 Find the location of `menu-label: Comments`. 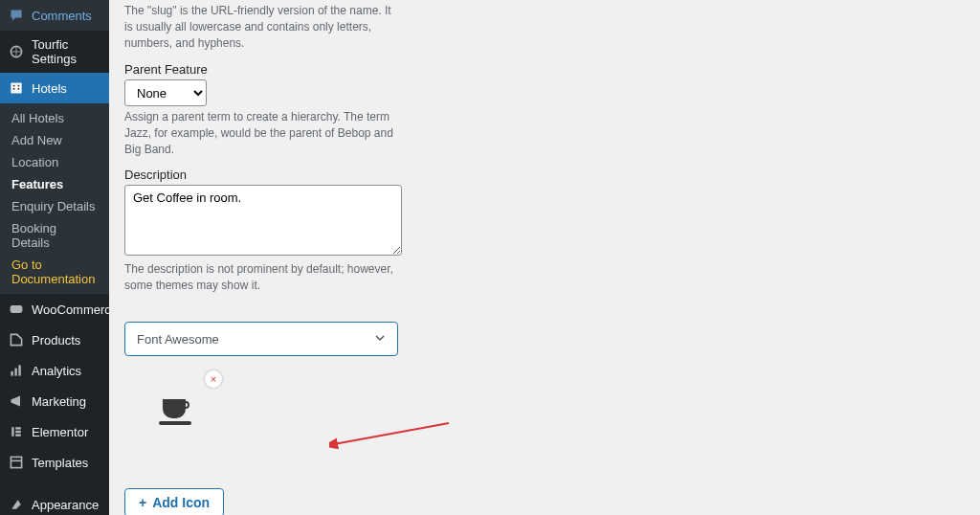

menu-label: Comments is located at coordinates (61, 15).